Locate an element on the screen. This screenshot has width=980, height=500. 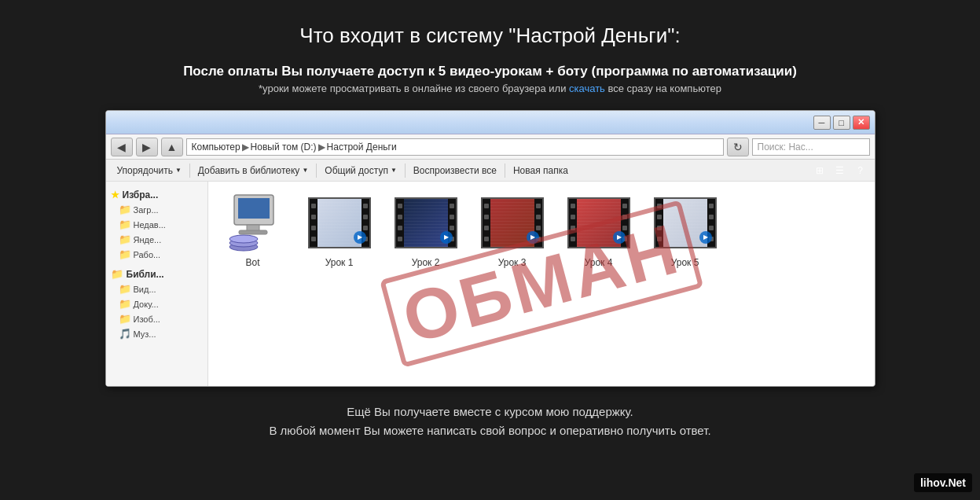
bottom-text: Ещё Вы получаете вместе с курсом мою под… is located at coordinates (490, 421).